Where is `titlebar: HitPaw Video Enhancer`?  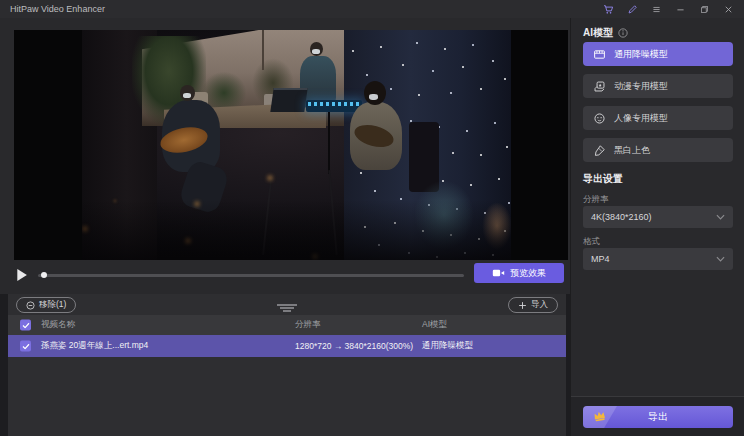
titlebar: HitPaw Video Enhancer is located at coordinates (372, 9).